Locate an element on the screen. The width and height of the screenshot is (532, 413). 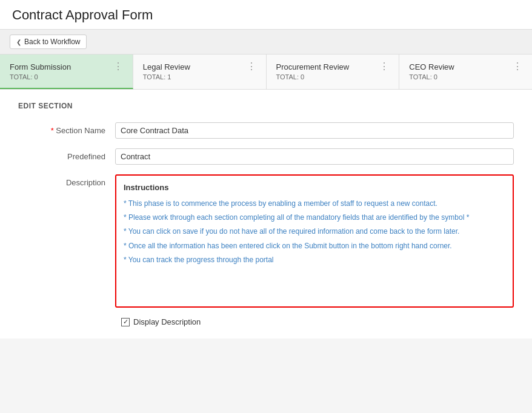
display-description-checkbox: ✓ is located at coordinates (125, 322).